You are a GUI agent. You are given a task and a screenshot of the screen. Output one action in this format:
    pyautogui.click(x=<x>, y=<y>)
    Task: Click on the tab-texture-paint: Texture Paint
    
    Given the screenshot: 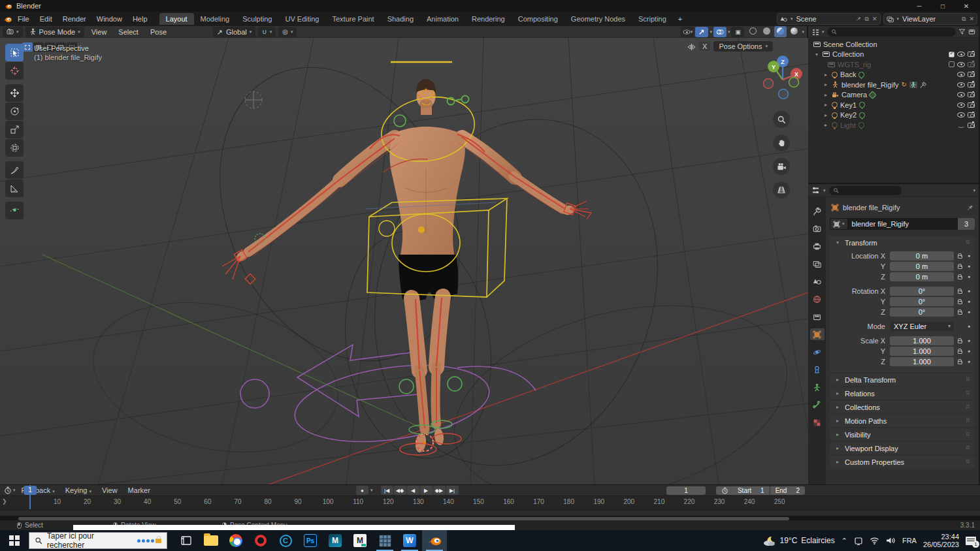 What is the action you would take?
    pyautogui.click(x=353, y=19)
    